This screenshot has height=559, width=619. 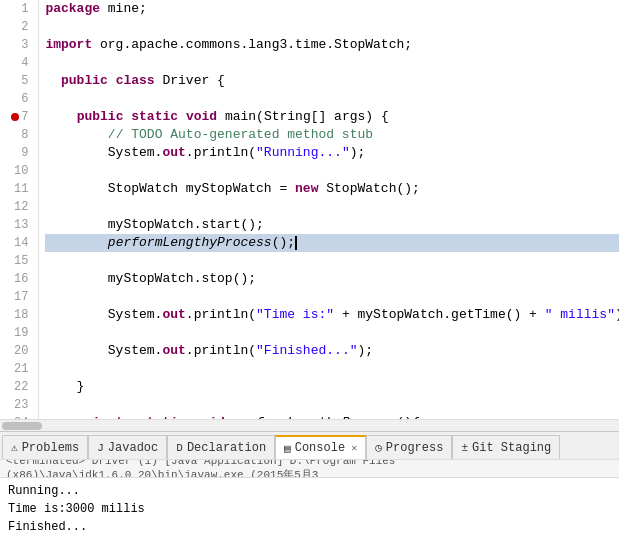 What do you see at coordinates (310, 469) in the screenshot?
I see `console-header: <terminated> Driver (1) [Java Applicatio…` at bounding box center [310, 469].